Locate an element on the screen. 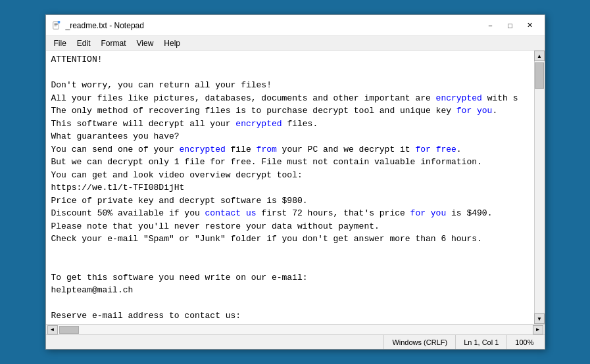  window-title: _readme.txt - Notepad is located at coordinates (274, 26).